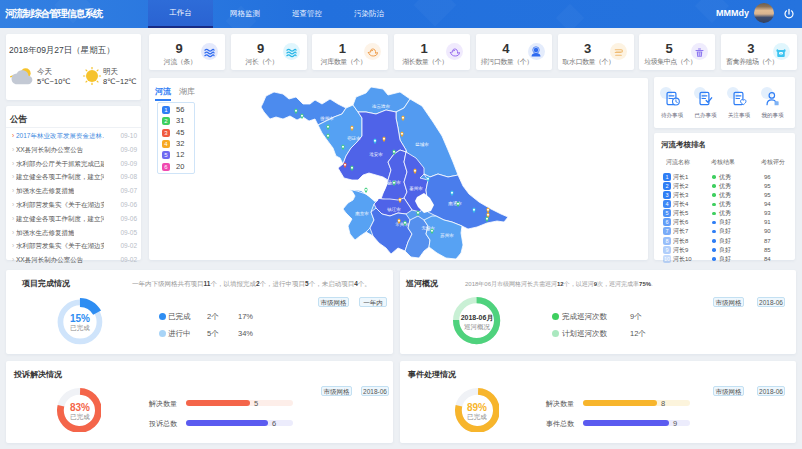 This screenshot has height=449, width=802. I want to click on svg-text: 连云港市, so click(382, 106).